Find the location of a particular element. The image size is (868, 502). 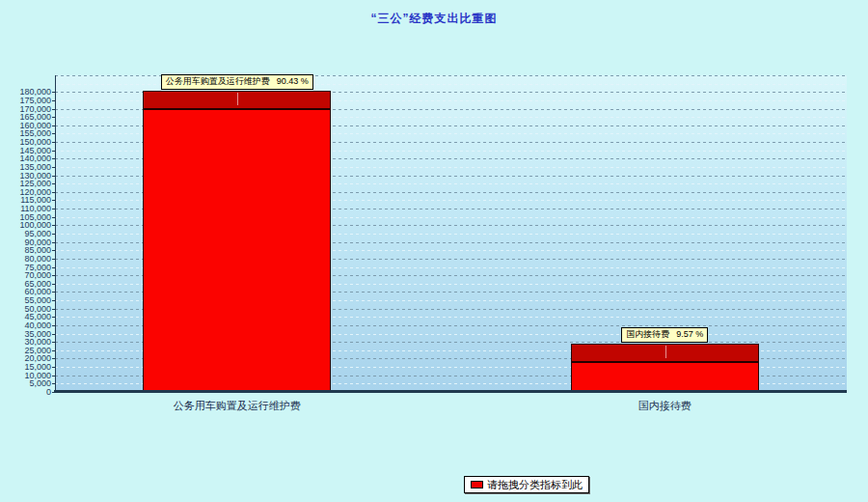

y-axis-label: 35,000 is located at coordinates (38, 334).